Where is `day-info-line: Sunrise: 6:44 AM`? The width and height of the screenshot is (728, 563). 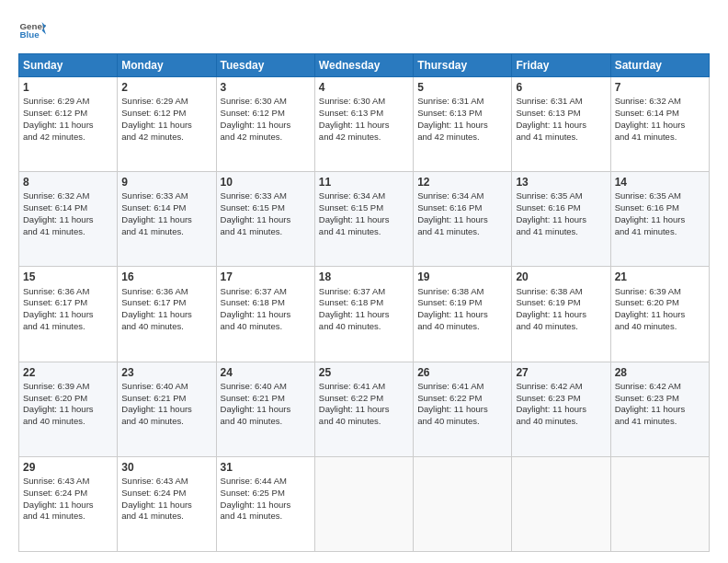 day-info-line: Sunrise: 6:44 AM is located at coordinates (266, 482).